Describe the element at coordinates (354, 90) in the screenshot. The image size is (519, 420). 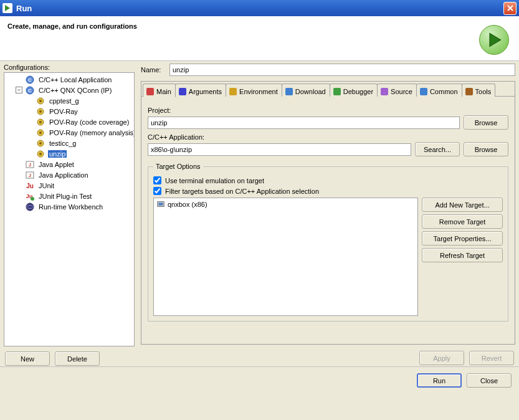
I see `tab-debugger: Debugger` at that location.